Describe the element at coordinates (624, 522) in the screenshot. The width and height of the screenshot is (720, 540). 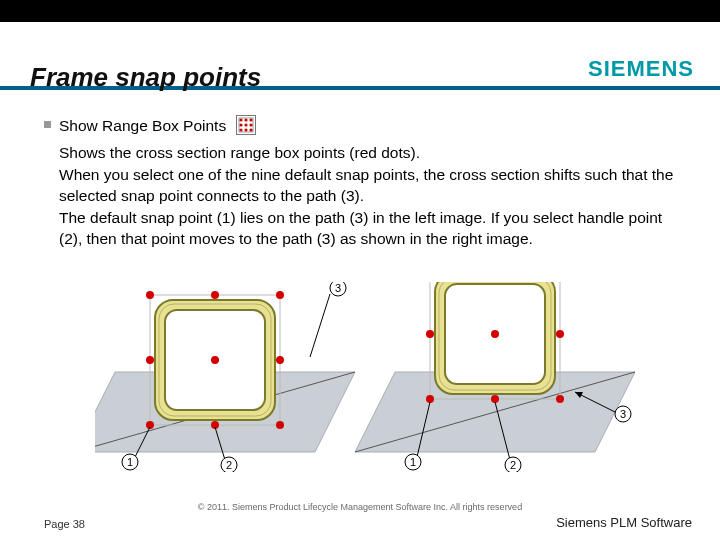
I see `footer-brand: Siemens PLM Software` at that location.